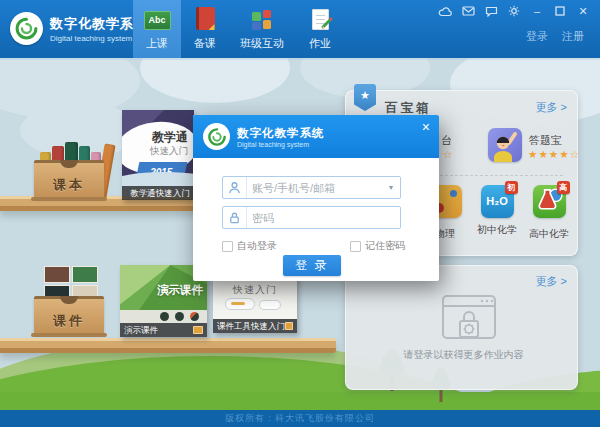  What do you see at coordinates (206, 18) in the screenshot?
I see `red-book-icon` at bounding box center [206, 18].